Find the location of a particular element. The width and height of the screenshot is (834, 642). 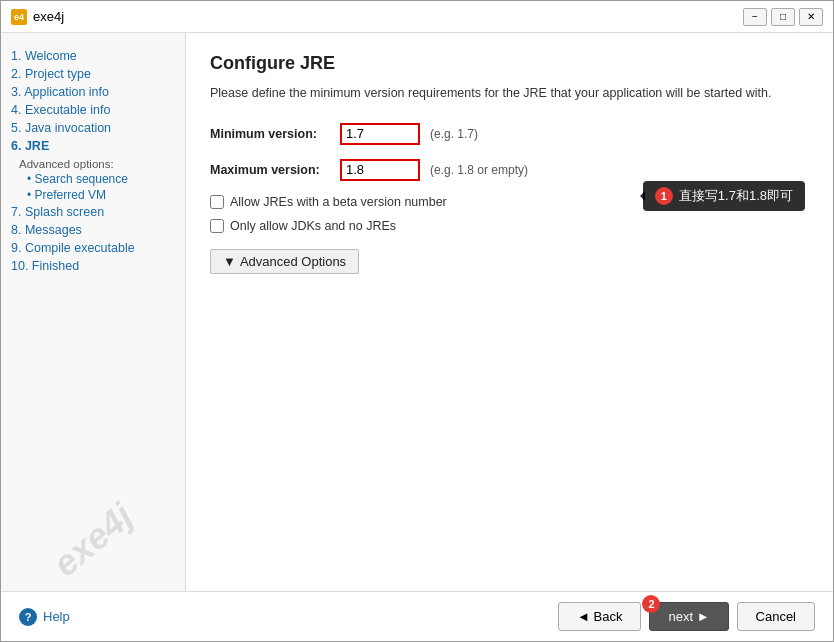

sidebar-item-compile: 9. Compile executable is located at coordinates (93, 248).